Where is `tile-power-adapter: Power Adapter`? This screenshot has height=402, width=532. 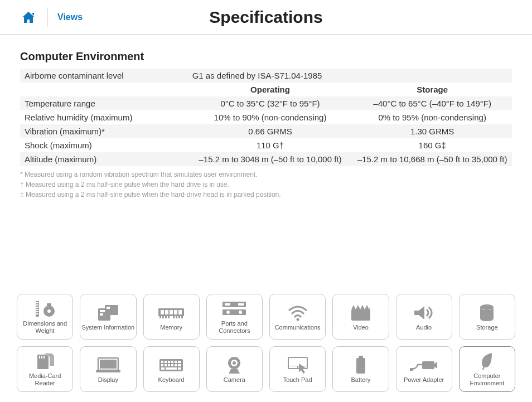 tile-power-adapter: Power Adapter is located at coordinates (424, 369).